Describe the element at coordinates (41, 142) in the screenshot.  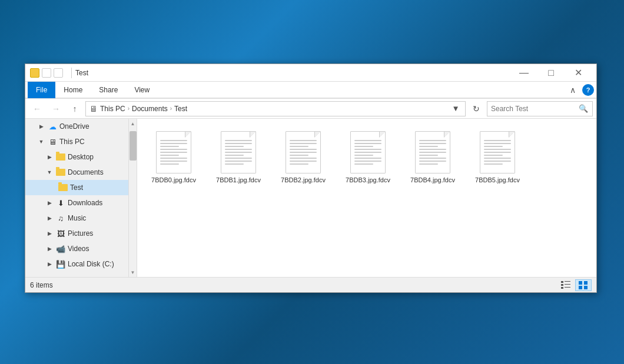
I see `expand-arrow-thispc: ▼` at that location.